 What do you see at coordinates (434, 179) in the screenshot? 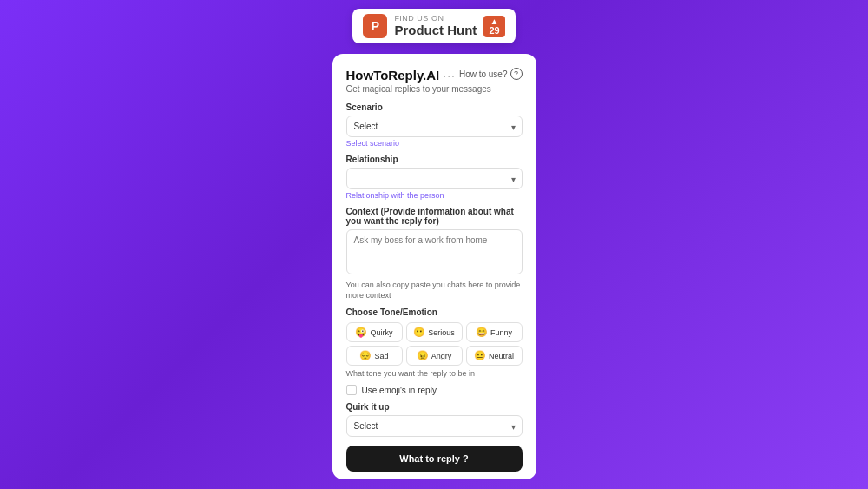
I see `relationship-select-wrapper: Friend Colleague Boss Family Stranger ▾` at bounding box center [434, 179].